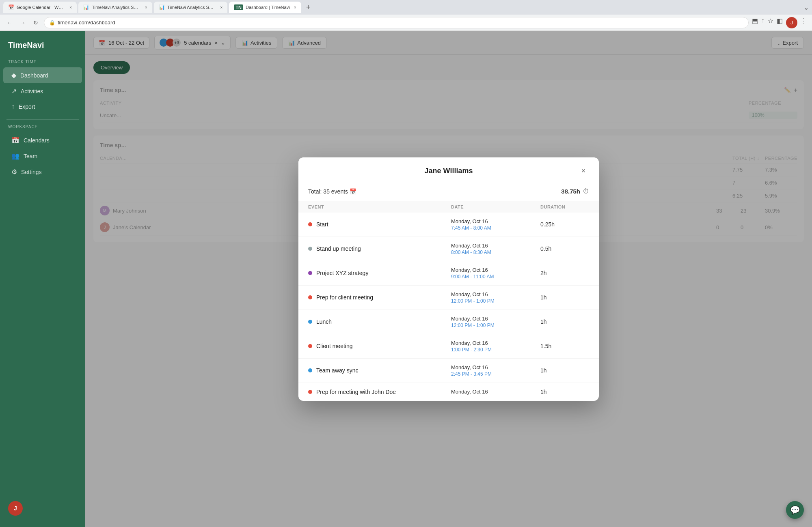  Describe the element at coordinates (13, 107) in the screenshot. I see `export-icon: ↑` at that location.